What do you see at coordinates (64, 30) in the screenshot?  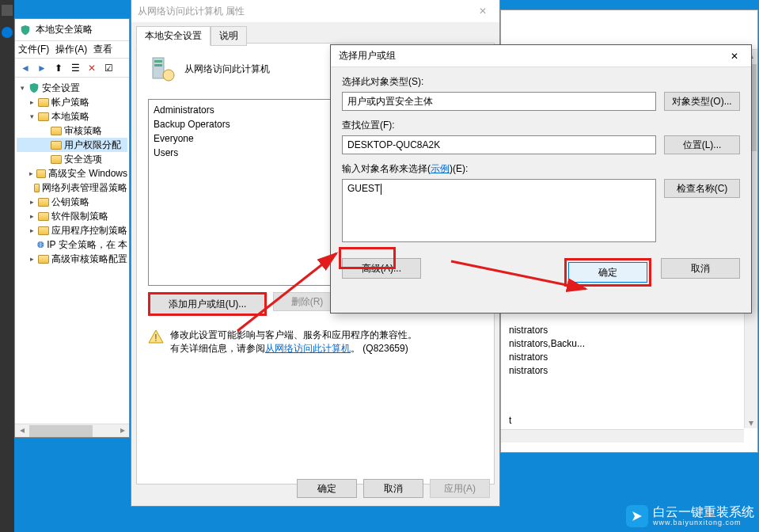 I see `mmc-title: 本地安全策略` at bounding box center [64, 30].